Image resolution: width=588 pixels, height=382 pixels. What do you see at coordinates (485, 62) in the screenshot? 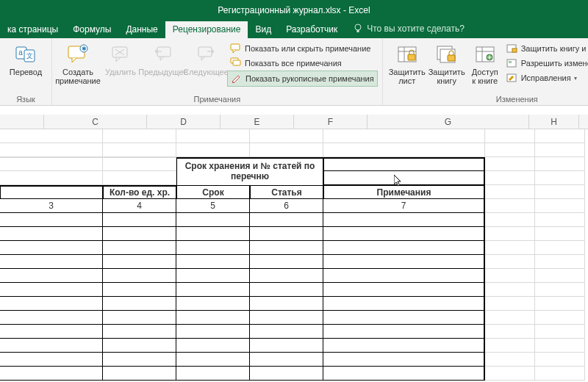
I see `share-workbook-button: Доступ к книге` at bounding box center [485, 62].